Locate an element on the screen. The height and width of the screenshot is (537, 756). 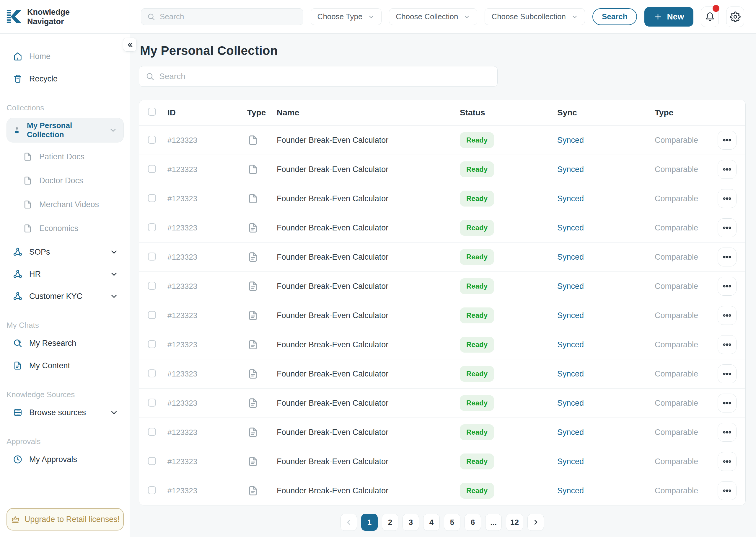
document-icon is located at coordinates (18, 366).